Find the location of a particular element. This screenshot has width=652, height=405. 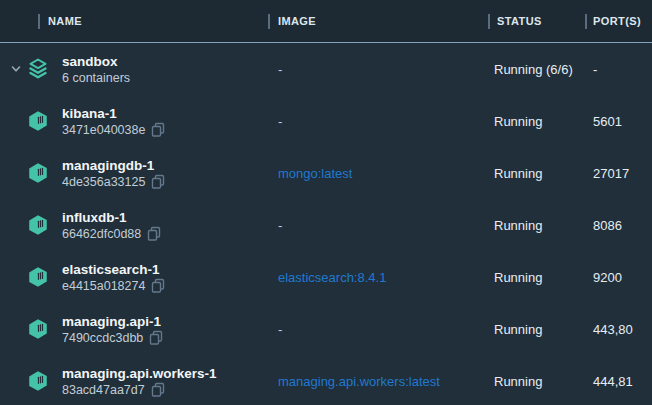

container-name: elasticsearch-1 is located at coordinates (114, 270).